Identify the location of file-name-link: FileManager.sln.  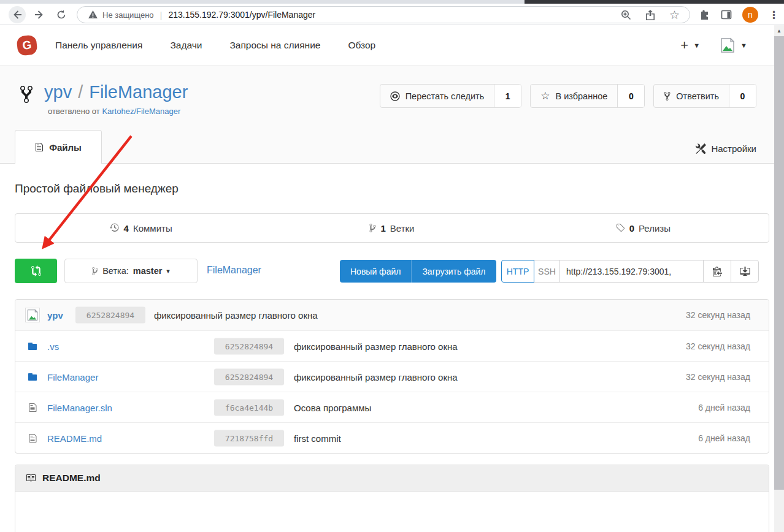
(80, 407).